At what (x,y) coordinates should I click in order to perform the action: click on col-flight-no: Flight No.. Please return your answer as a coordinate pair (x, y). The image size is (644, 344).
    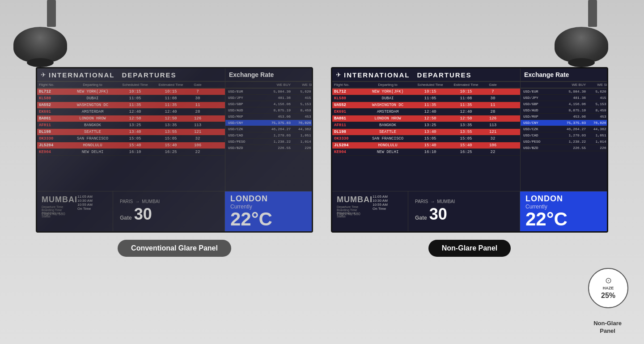
    Looking at the image, I should click on (54, 85).